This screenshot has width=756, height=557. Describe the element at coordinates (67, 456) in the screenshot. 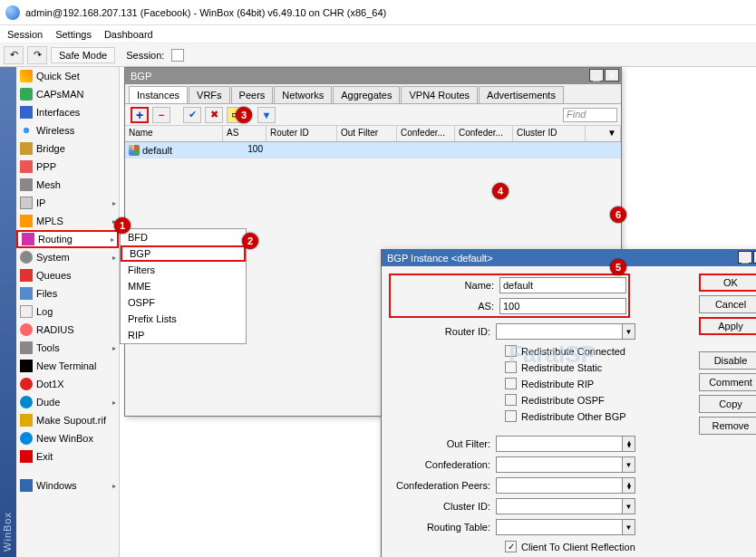

I see `sidebar-item-exit: Exit` at that location.